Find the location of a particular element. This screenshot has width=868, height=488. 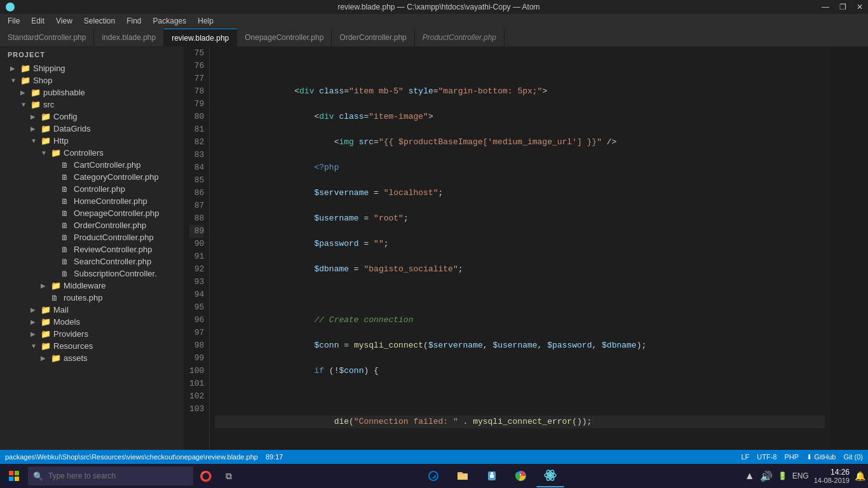

sidebar-item-searchcontroller: ▶ 🗎 SearchController.php is located at coordinates (92, 262).